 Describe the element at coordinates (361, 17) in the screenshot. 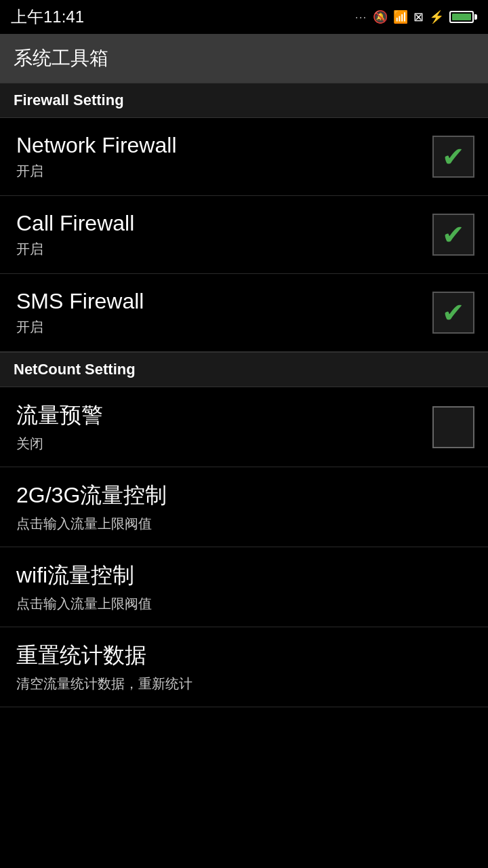

I see `signal-dots-icon: ···` at that location.